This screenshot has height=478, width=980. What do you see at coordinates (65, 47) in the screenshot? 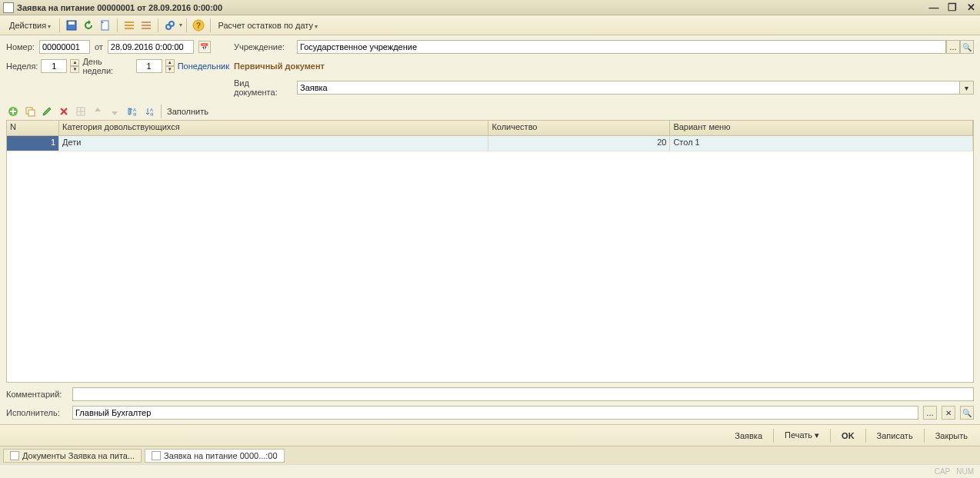
I see `number-input` at bounding box center [65, 47].